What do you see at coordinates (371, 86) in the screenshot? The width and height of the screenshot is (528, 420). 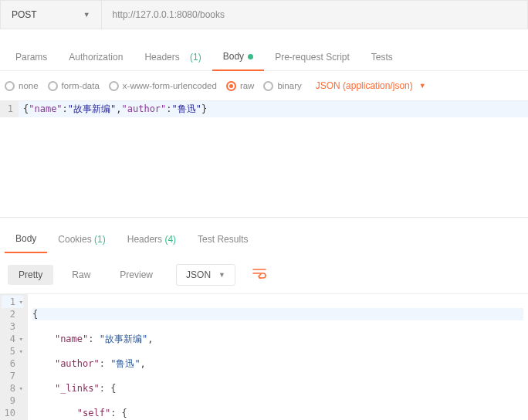 I see `content-type-select: JSON (application/json) ▼` at bounding box center [371, 86].